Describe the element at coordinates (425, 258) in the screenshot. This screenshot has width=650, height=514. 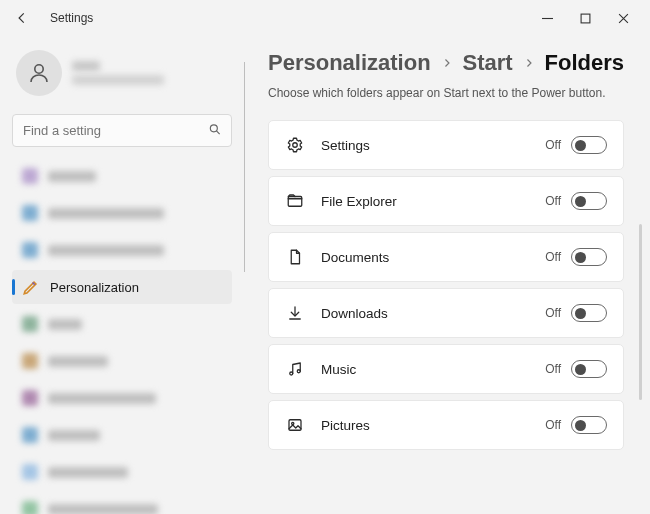
I see `folder-label: Documents` at that location.